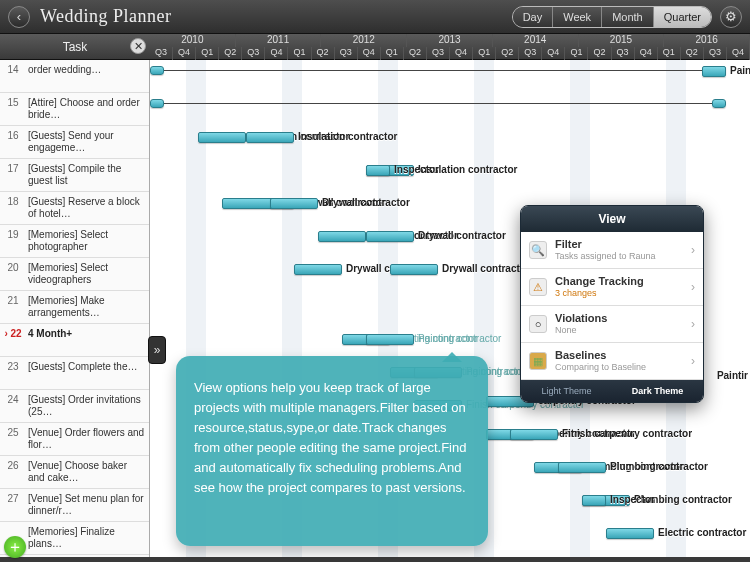  Describe the element at coordinates (74, 406) in the screenshot. I see `task-row: 24[Guests] Order invitations (25…` at that location.